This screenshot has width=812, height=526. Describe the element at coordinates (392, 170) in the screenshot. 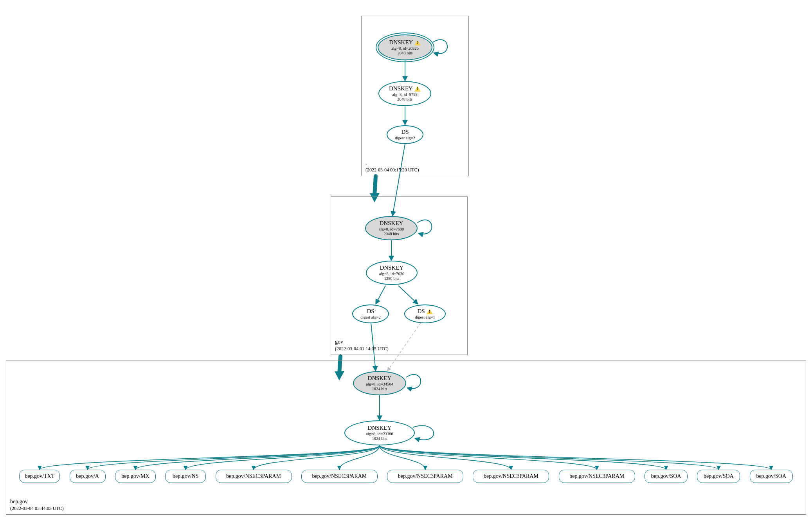

I see `zone-root-ts: (2022-03-04 00:15:20 UTC)` at that location.